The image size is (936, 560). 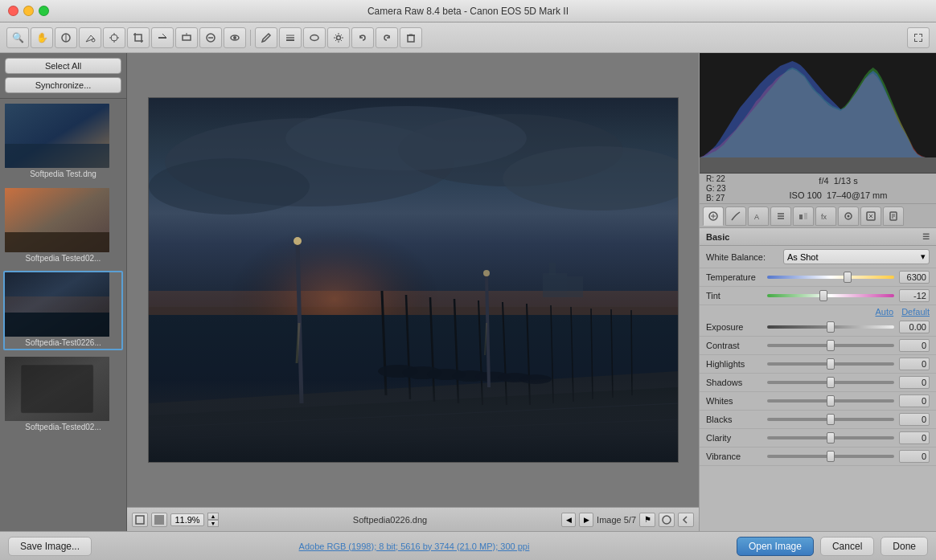 What do you see at coordinates (90, 38) in the screenshot?
I see `color-sampler-tool` at bounding box center [90, 38].